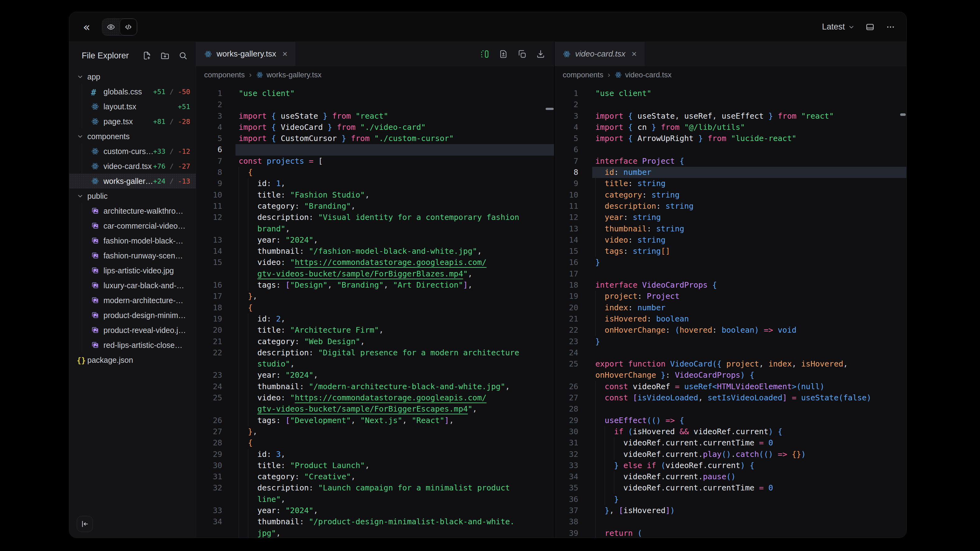 The image size is (980, 551). I want to click on code-line: 23 year: "2024",, so click(375, 375).